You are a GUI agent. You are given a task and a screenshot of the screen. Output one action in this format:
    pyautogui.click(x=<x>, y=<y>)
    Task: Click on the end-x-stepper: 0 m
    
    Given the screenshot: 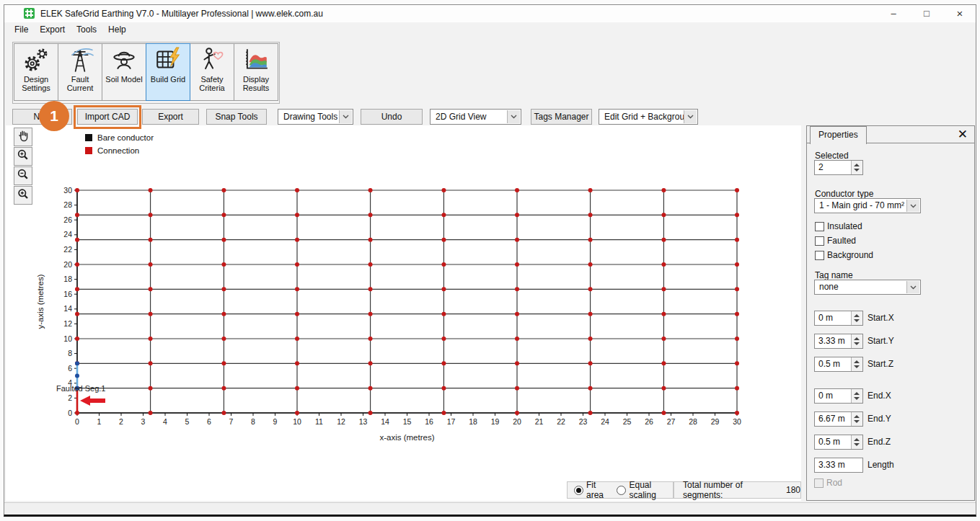 What is the action you would take?
    pyautogui.click(x=839, y=396)
    